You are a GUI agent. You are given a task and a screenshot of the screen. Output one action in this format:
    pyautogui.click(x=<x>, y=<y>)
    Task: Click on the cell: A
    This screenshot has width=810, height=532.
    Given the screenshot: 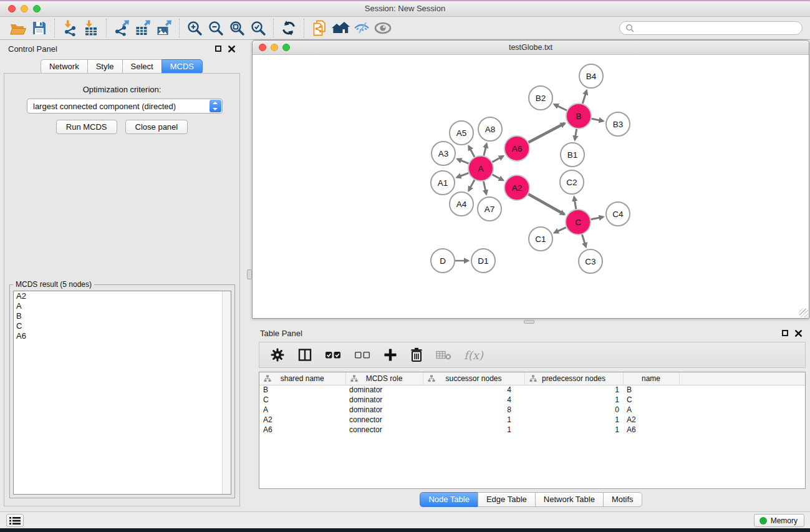 What is the action you would take?
    pyautogui.click(x=302, y=410)
    